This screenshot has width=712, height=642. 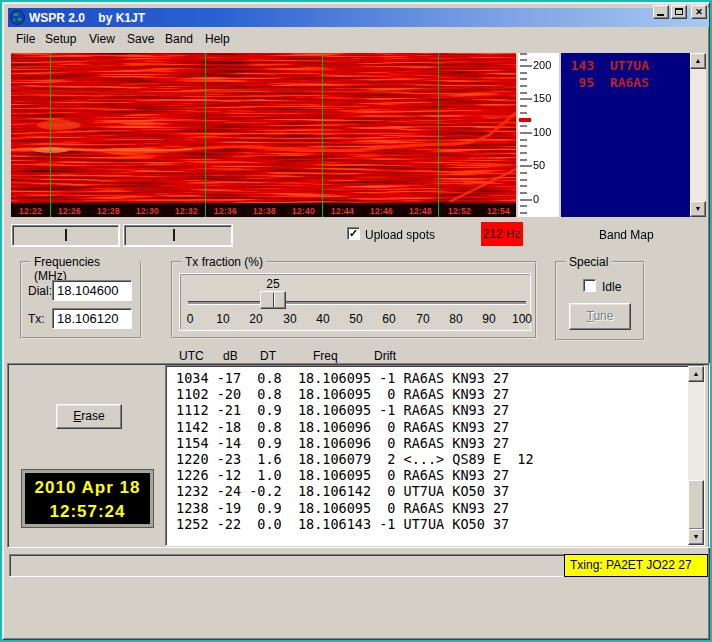 I want to click on band-map-panel: 143 UT7UA 95 RA6AS ▲ ▼, so click(x=634, y=135).